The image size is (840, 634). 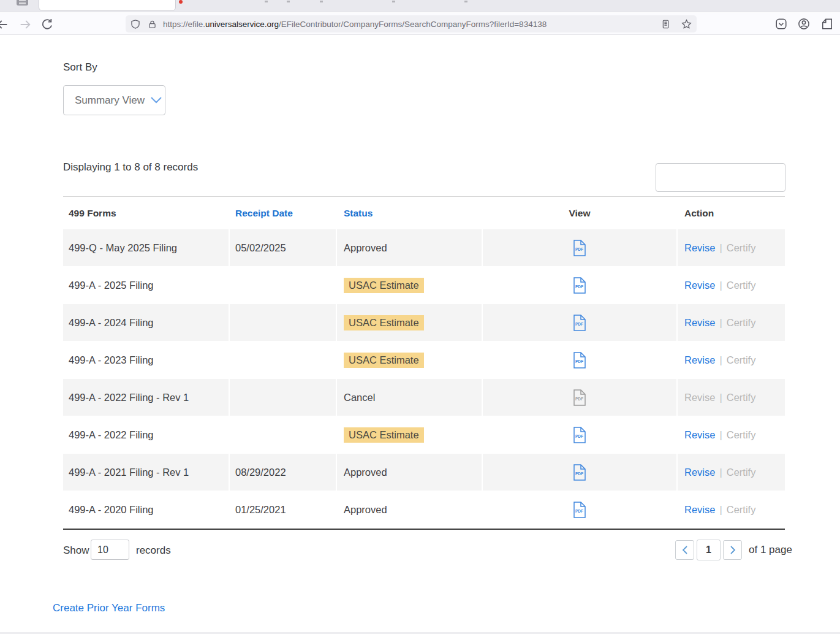 I want to click on previous-page-button, so click(x=685, y=550).